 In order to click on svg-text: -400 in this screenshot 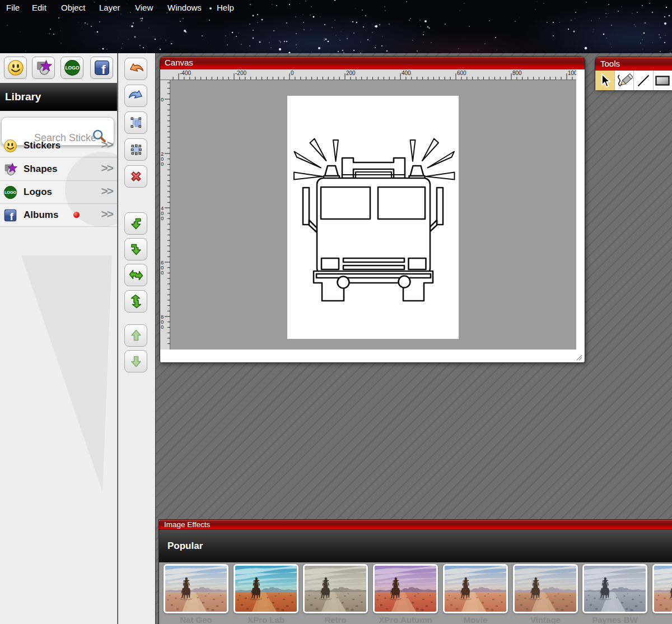, I will do `click(185, 73)`.